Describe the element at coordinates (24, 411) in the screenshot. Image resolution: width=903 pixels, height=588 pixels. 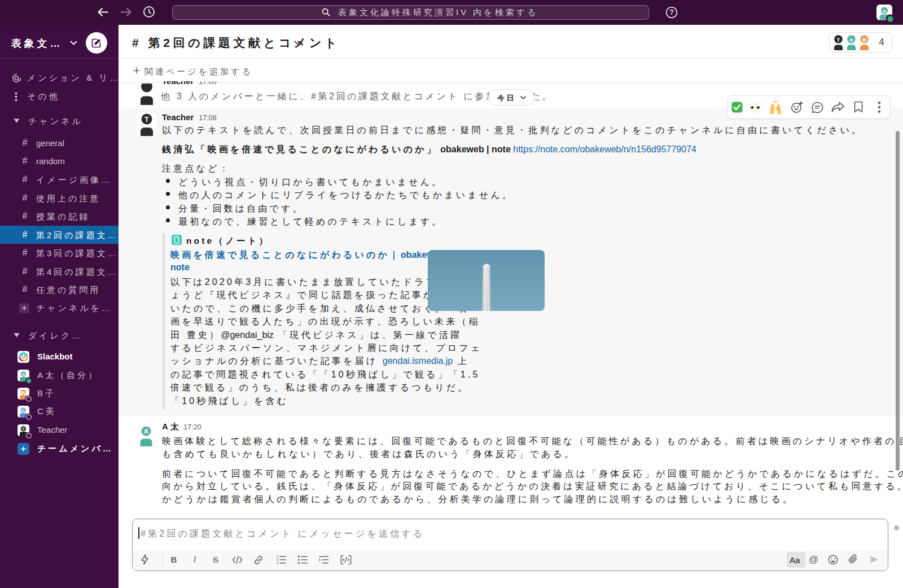
I see `svg-text: C` at that location.